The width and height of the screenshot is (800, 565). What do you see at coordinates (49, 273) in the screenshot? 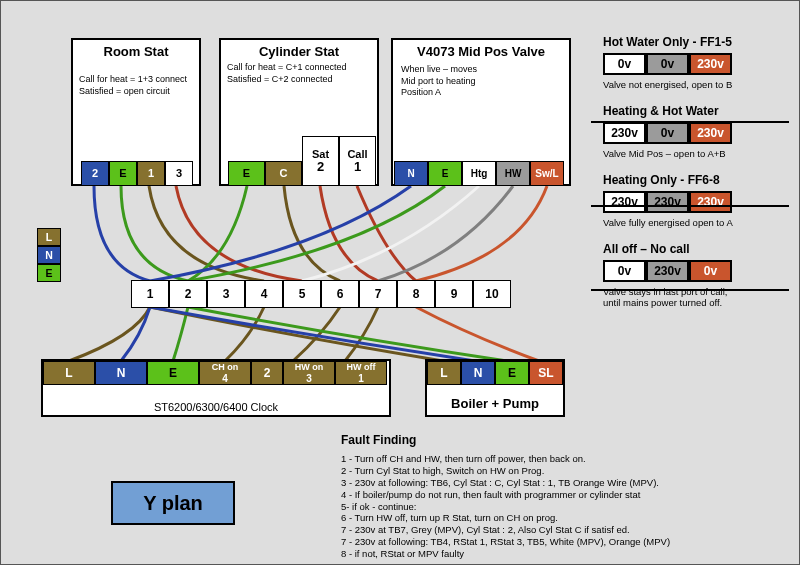
I see `legend-E: E` at bounding box center [49, 273].